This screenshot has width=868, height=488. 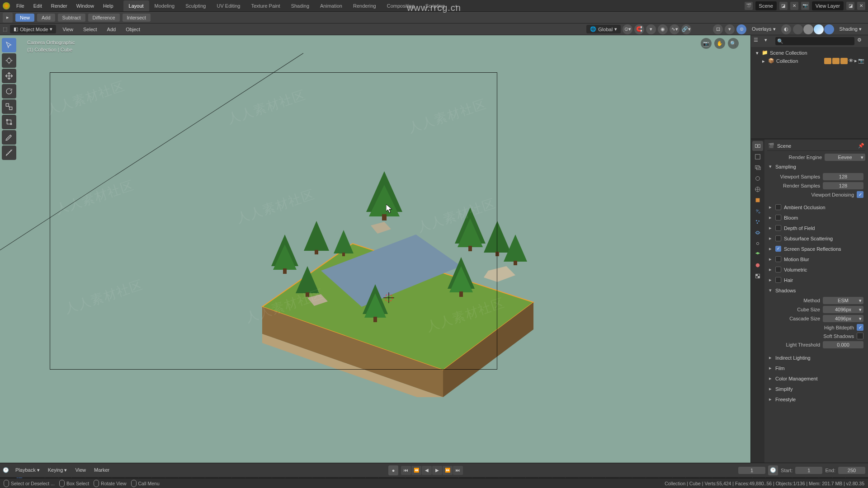 What do you see at coordinates (458, 470) in the screenshot?
I see `jump-to-end-button: ⏭` at bounding box center [458, 470].